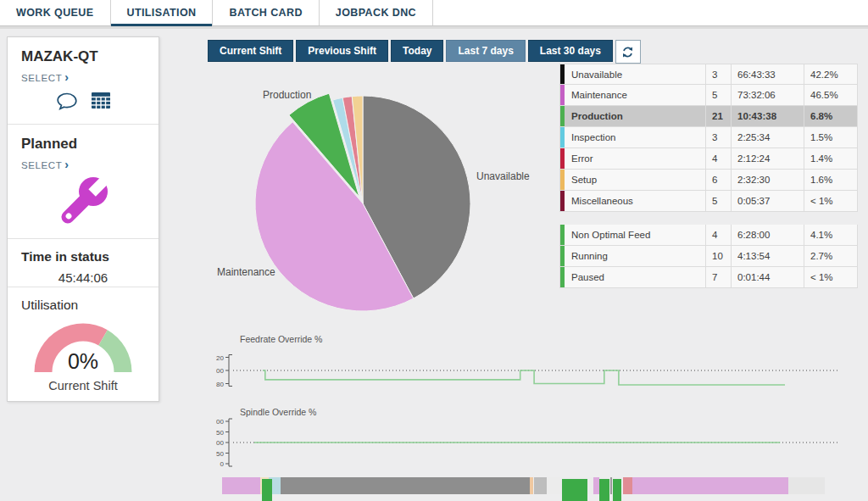 Image resolution: width=868 pixels, height=501 pixels. What do you see at coordinates (831, 75) in the screenshot?
I see `status-percent: 42.2%` at bounding box center [831, 75].